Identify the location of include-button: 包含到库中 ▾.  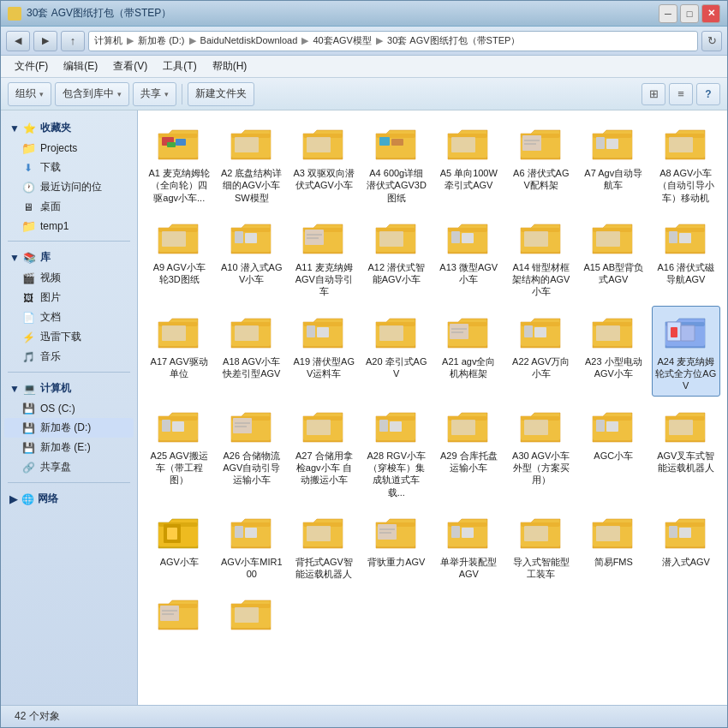
(92, 94).